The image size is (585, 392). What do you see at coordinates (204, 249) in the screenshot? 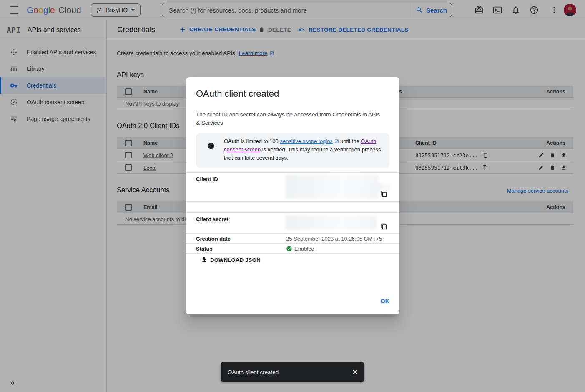
I see `status-label: Status` at bounding box center [204, 249].